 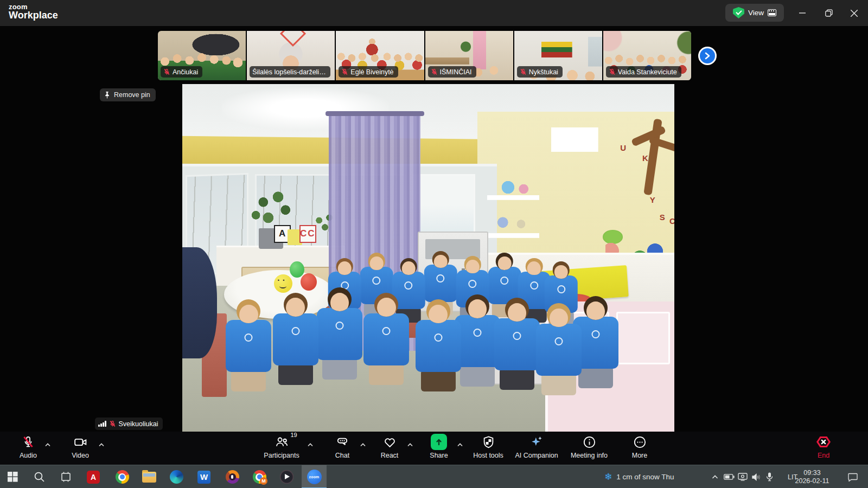 What do you see at coordinates (107, 95) in the screenshot?
I see `pin-icon` at bounding box center [107, 95].